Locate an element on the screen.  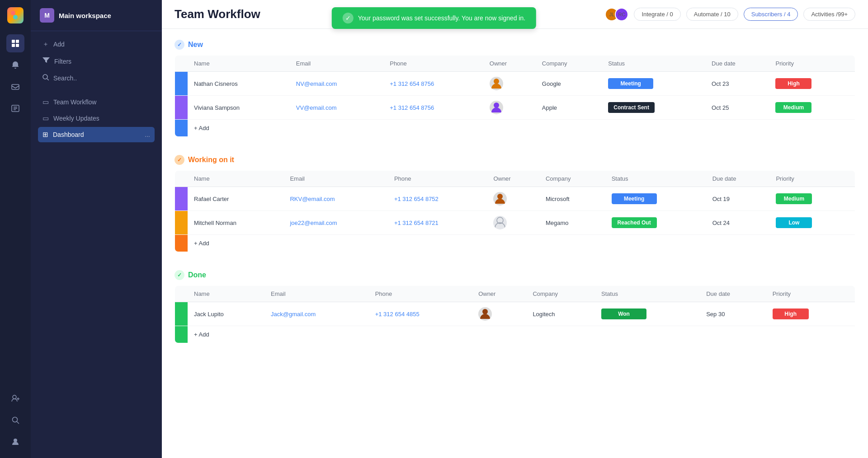
more-dots: ... is located at coordinates (147, 135).